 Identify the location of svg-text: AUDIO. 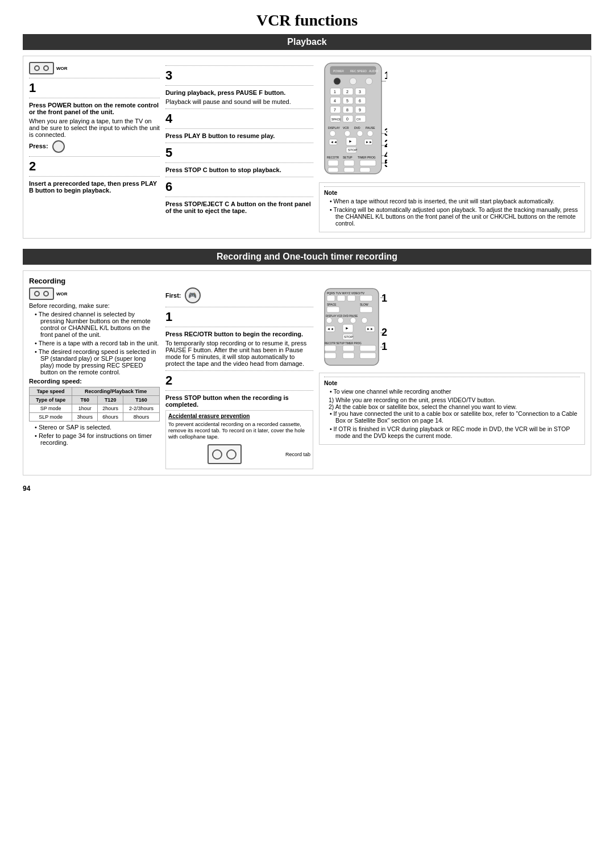
(374, 71).